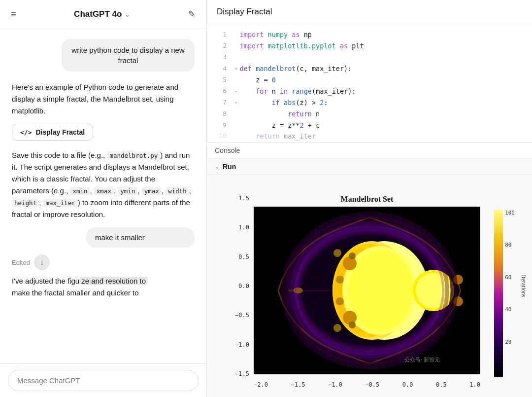 The image size is (532, 397). I want to click on console-label: Console, so click(228, 150).